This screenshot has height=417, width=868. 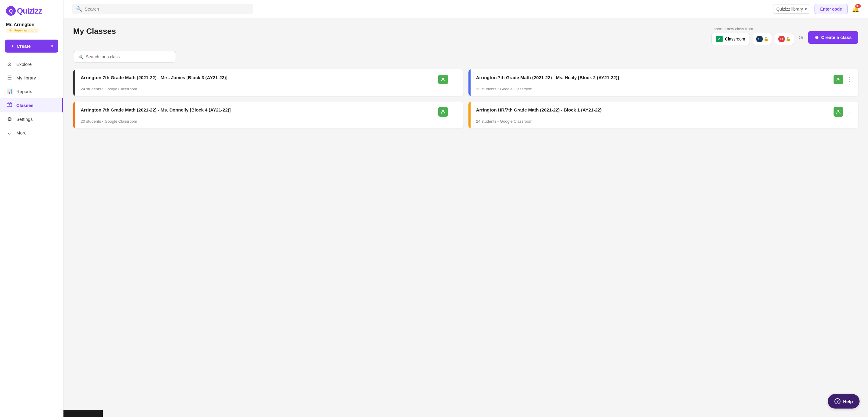 I want to click on class-search-wrap: 🔍, so click(x=466, y=57).